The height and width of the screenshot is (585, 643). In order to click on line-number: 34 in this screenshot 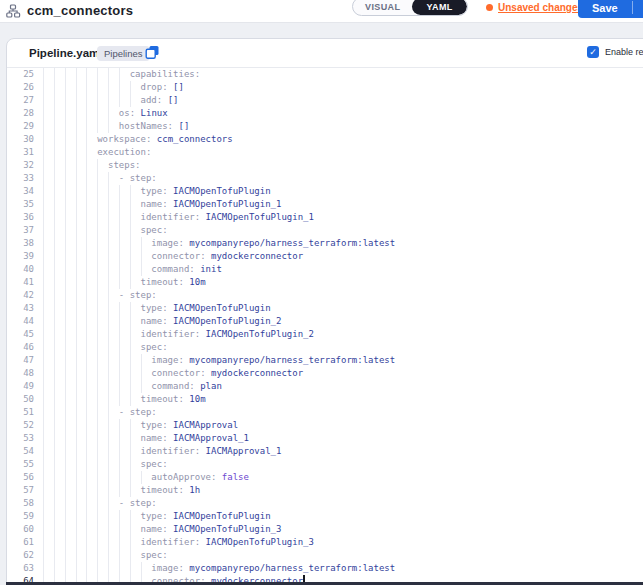, I will do `click(20, 192)`.